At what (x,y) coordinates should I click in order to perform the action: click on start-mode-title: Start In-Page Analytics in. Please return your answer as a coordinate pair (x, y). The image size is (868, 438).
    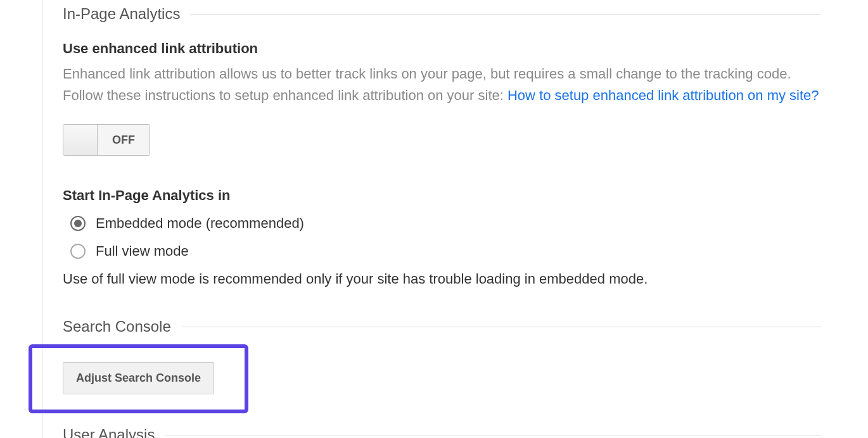
    Looking at the image, I should click on (442, 196).